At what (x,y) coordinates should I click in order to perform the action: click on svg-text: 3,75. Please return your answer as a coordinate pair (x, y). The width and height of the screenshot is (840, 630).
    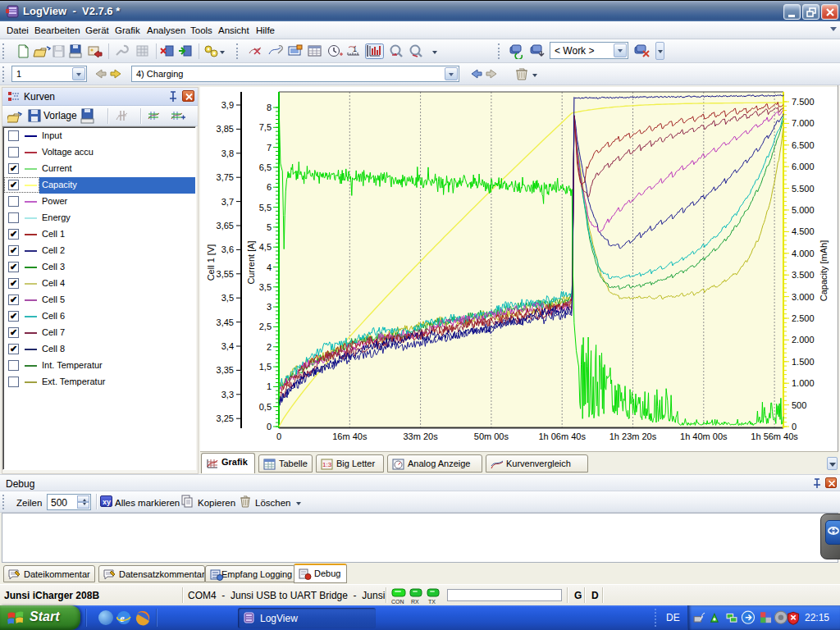
    Looking at the image, I should click on (225, 177).